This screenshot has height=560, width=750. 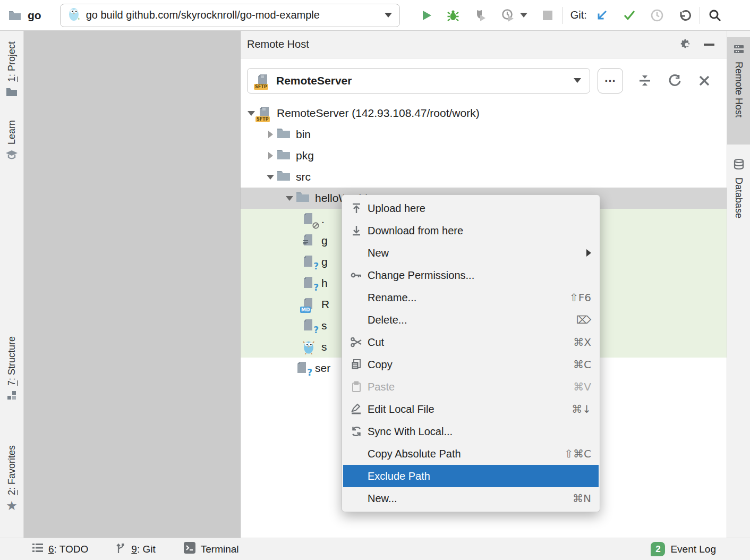 I want to click on sidebar-item-remote-host: Remote Host, so click(x=738, y=91).